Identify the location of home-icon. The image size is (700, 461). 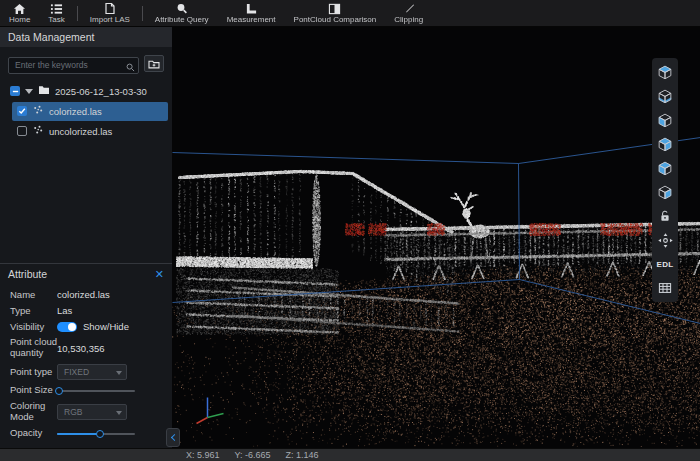
(20, 9).